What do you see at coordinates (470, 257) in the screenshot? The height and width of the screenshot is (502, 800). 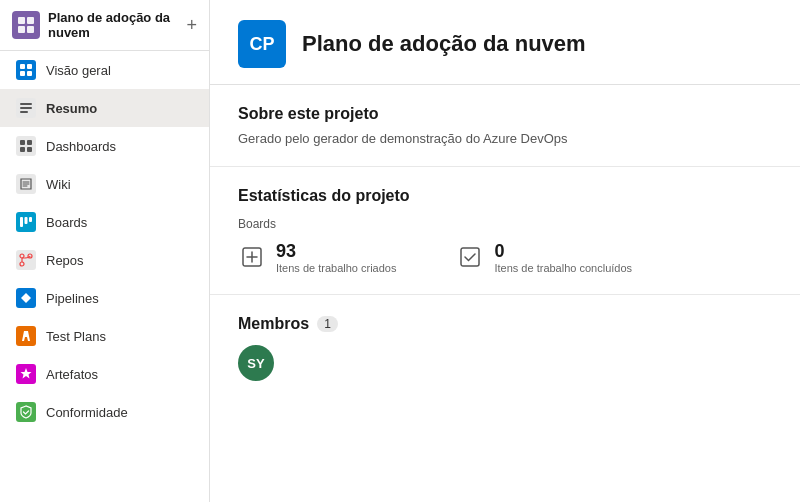 I see `work-item-done-icon` at bounding box center [470, 257].